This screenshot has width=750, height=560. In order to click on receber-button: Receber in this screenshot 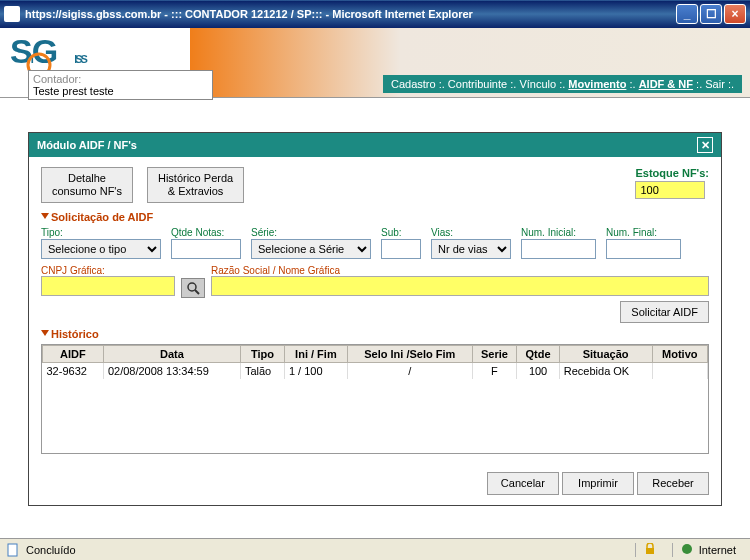, I will do `click(673, 484)`.